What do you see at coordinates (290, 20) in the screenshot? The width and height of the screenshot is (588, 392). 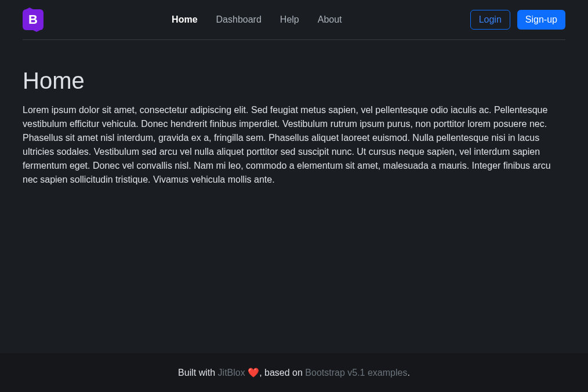 I see `nav-help: Help` at bounding box center [290, 20].